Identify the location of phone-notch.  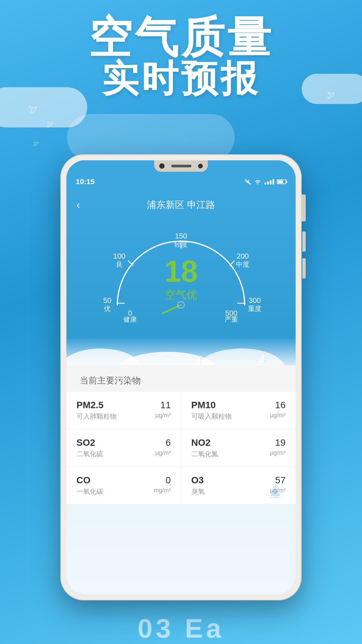
(181, 166).